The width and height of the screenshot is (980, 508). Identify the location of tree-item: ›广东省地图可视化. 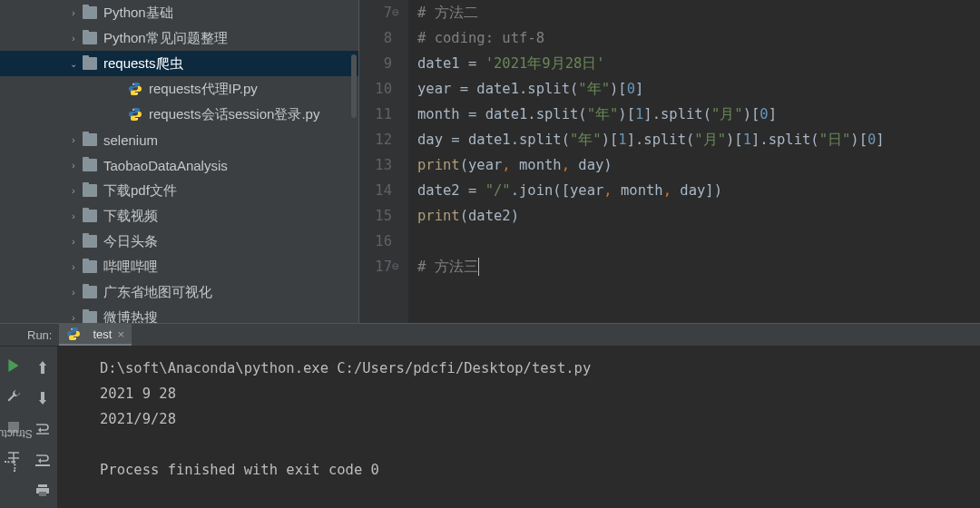
(180, 292).